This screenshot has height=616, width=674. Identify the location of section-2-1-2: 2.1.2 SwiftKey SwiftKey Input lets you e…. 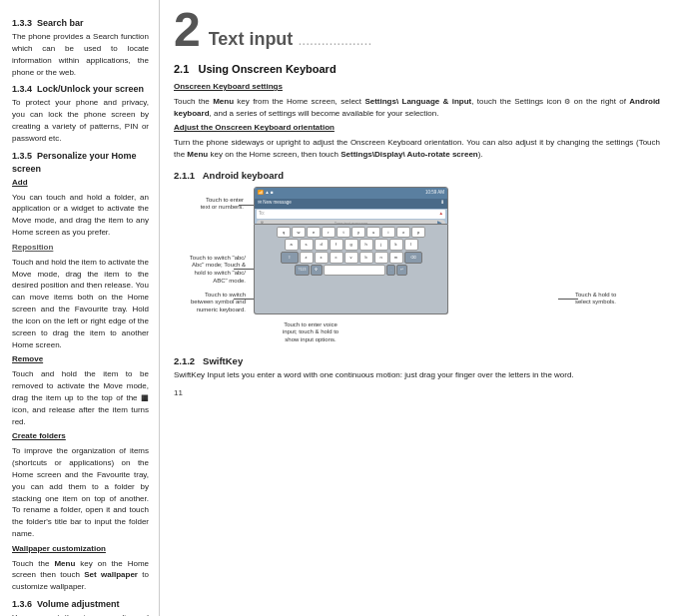
(417, 368).